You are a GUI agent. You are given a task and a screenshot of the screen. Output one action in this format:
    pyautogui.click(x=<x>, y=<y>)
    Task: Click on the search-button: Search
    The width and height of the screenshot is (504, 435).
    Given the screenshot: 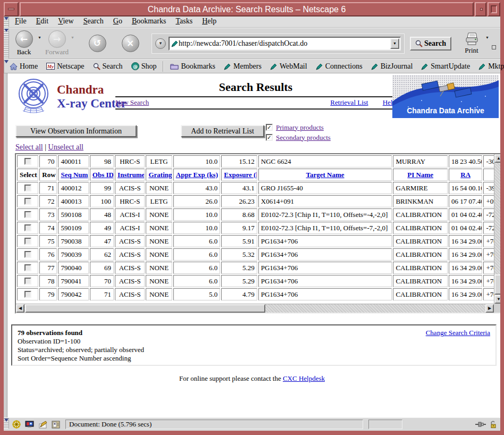 What is the action you would take?
    pyautogui.click(x=431, y=44)
    